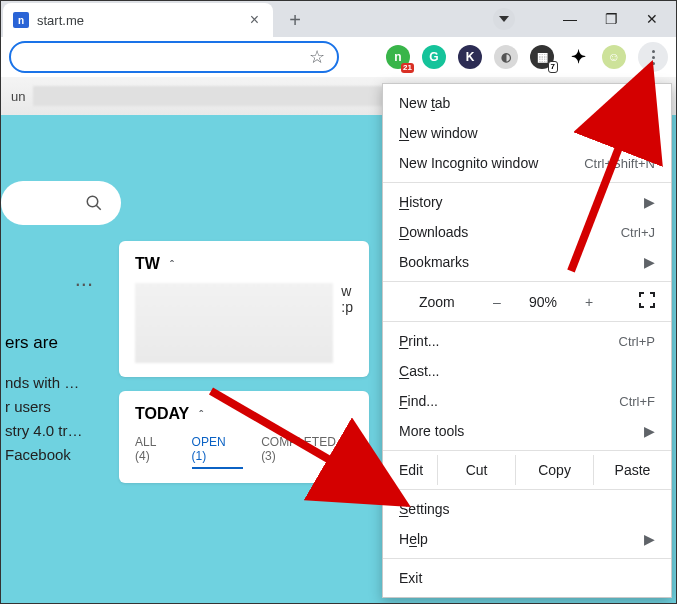 The width and height of the screenshot is (677, 604). Describe the element at coordinates (527, 103) in the screenshot. I see `menu-new-tab: New tab Ctrl` at that location.